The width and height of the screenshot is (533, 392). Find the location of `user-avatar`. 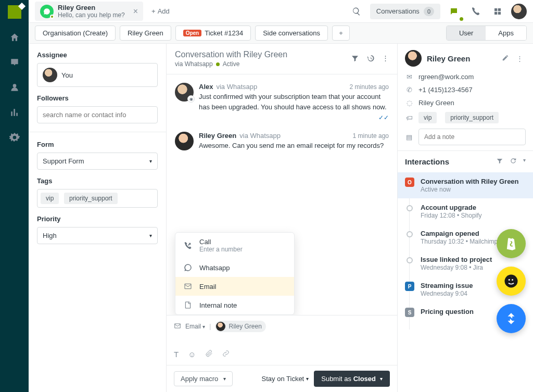

user-avatar is located at coordinates (519, 11).